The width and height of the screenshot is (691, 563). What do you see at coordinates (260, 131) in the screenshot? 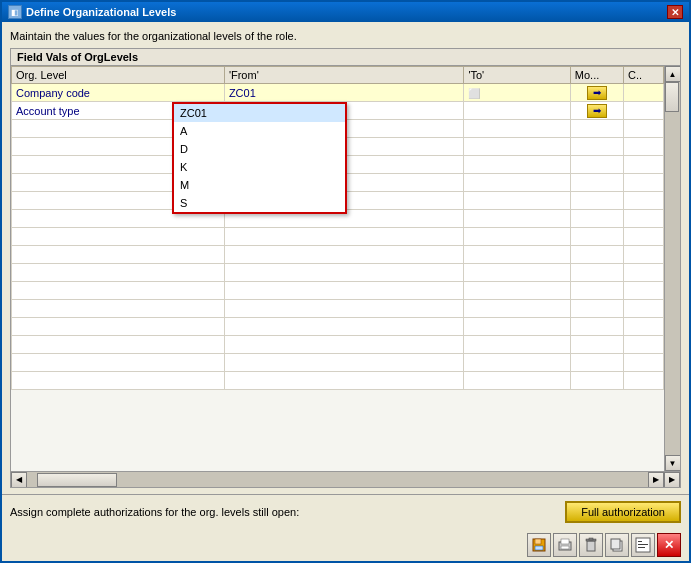
I see `dropdown-item-a: A` at bounding box center [260, 131].